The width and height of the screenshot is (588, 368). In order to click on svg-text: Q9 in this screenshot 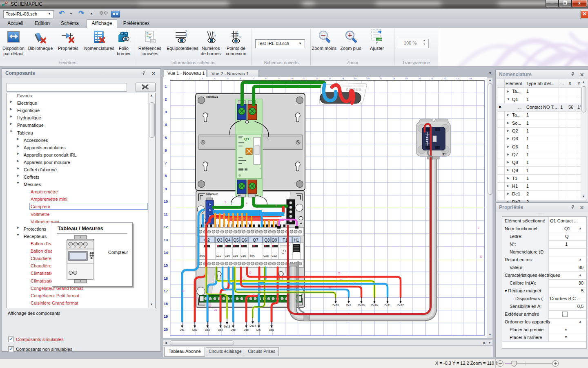, I will do `click(274, 240)`.